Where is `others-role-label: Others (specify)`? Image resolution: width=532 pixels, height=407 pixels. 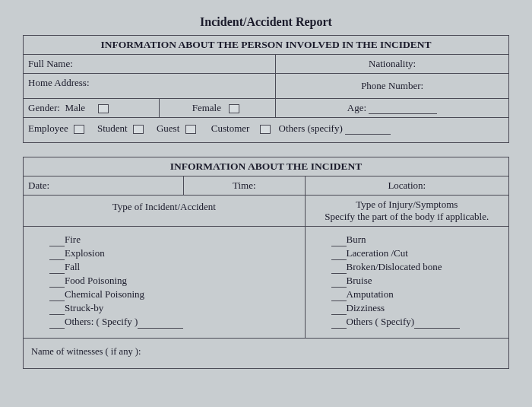 others-role-label: Others (specify) is located at coordinates (311, 128).